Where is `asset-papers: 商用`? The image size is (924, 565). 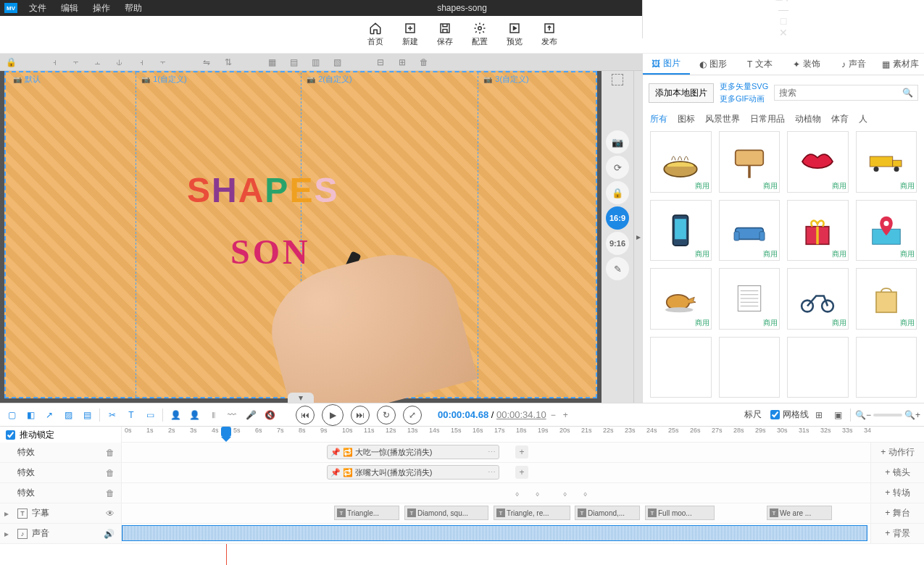 asset-papers: 商用 is located at coordinates (749, 298).